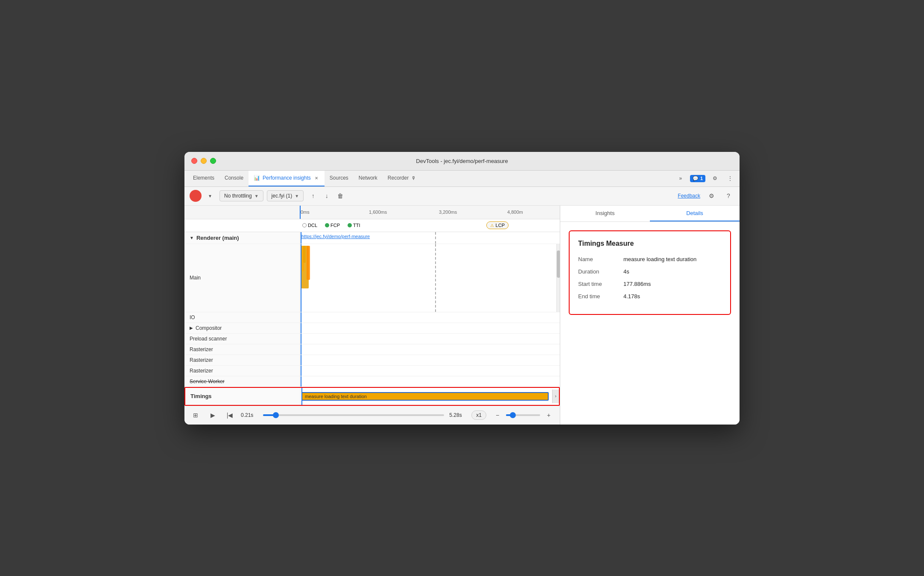 Image resolution: width=924 pixels, height=576 pixels. I want to click on rasterizer1-track-content, so click(430, 349).